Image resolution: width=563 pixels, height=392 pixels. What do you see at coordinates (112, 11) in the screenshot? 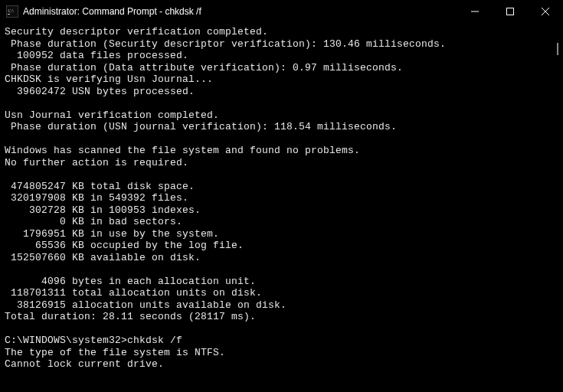
I see `window-title: Administrator: Command Prompt - chkdsk /…` at bounding box center [112, 11].